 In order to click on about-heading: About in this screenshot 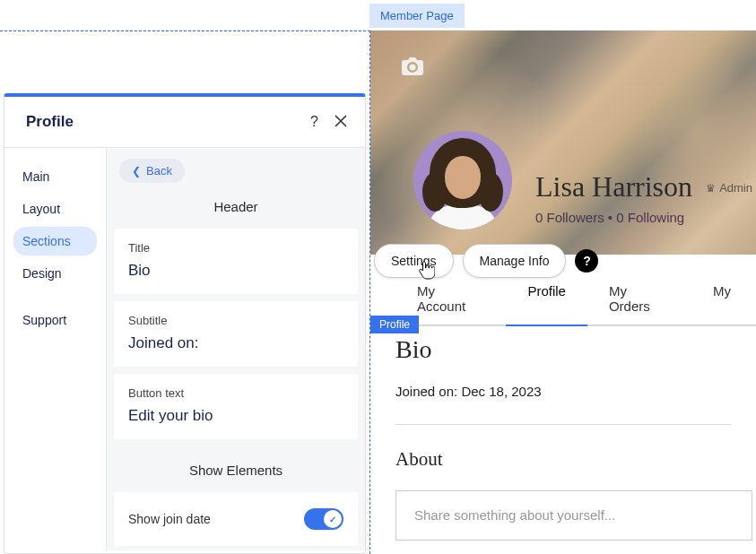, I will do `click(576, 459)`.